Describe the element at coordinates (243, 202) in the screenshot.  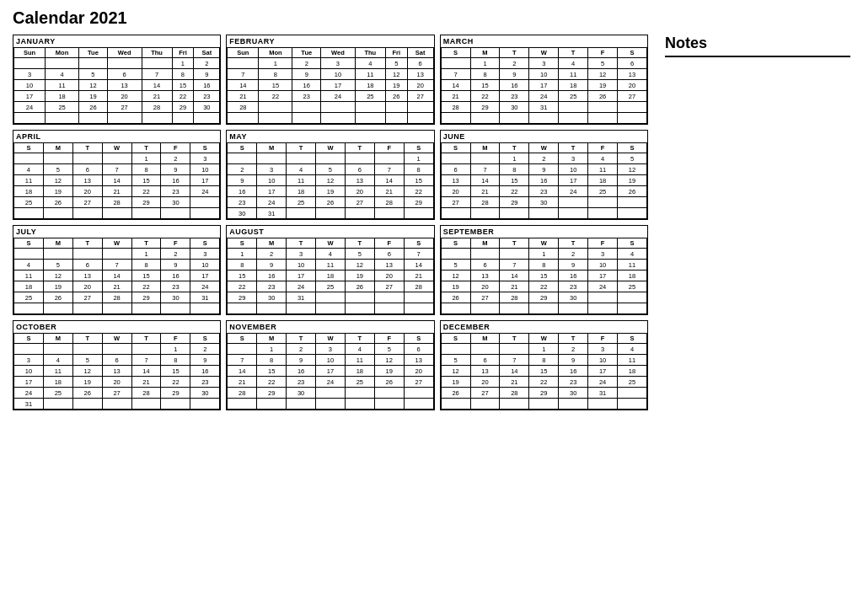
I see `day-cell: 23` at that location.